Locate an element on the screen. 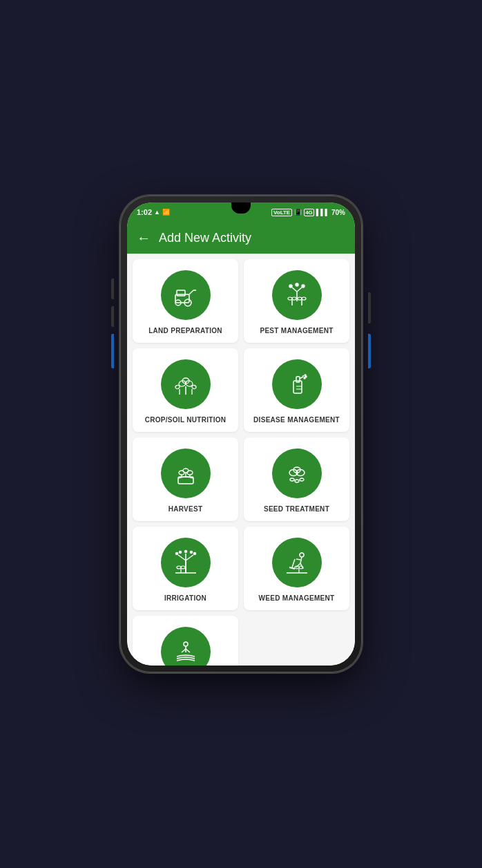  activity-disease-management: DISEASE MANAGEMENT is located at coordinates (297, 390).